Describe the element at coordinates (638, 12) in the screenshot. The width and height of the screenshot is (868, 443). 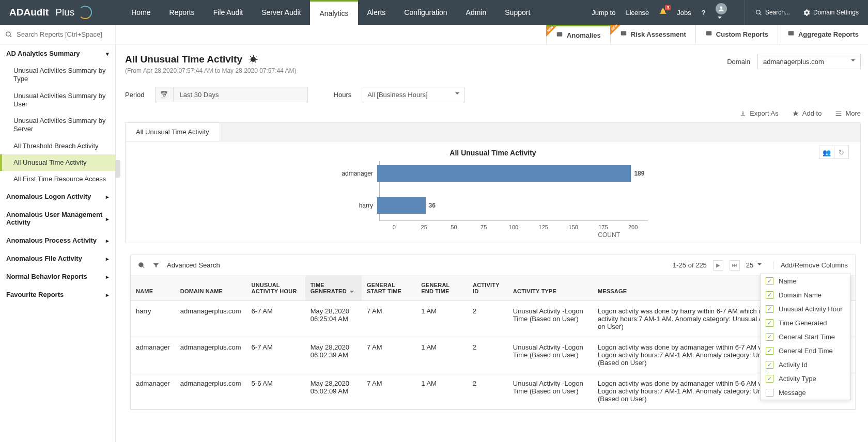
I see `license-link: License` at that location.